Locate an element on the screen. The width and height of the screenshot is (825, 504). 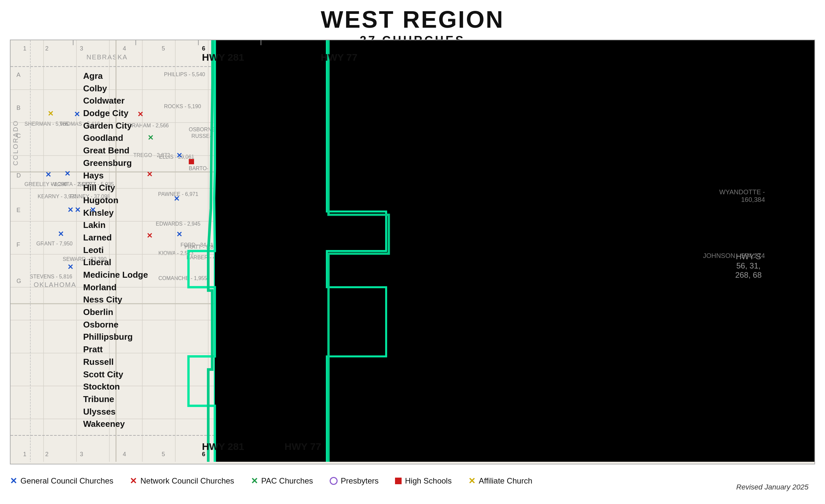
city-goodland: Goodland is located at coordinates (116, 138).